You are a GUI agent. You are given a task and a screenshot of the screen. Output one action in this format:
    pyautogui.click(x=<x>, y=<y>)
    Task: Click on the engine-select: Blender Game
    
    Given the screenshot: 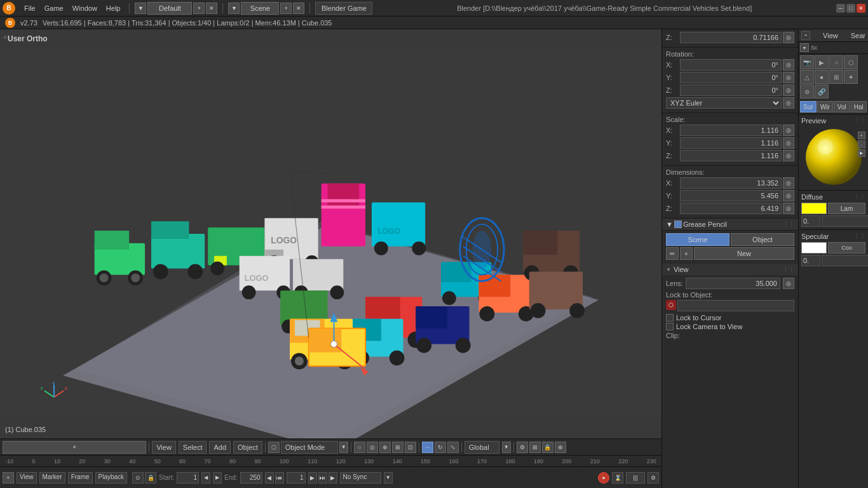 What is the action you would take?
    pyautogui.click(x=344, y=8)
    